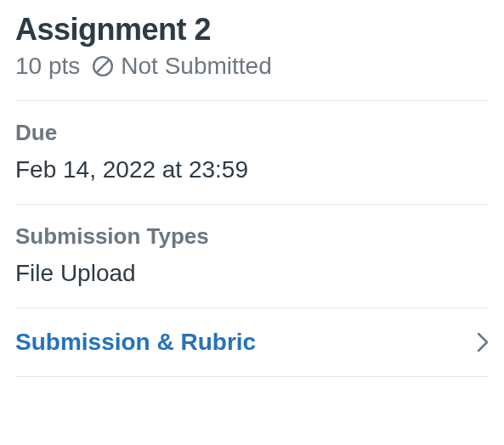 The image size is (504, 445). What do you see at coordinates (252, 30) in the screenshot?
I see `assignment-title: Assignment 2` at bounding box center [252, 30].